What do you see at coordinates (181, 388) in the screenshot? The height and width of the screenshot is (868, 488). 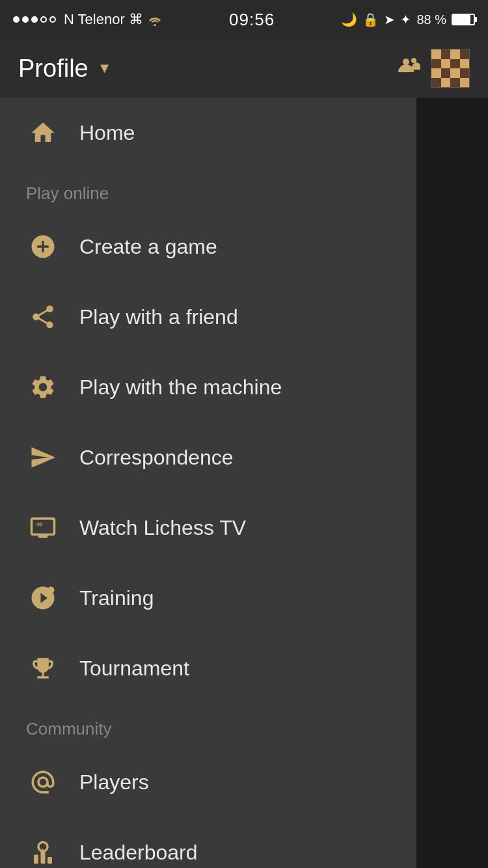 I see `play-machine-label: Play with the machine` at bounding box center [181, 388].